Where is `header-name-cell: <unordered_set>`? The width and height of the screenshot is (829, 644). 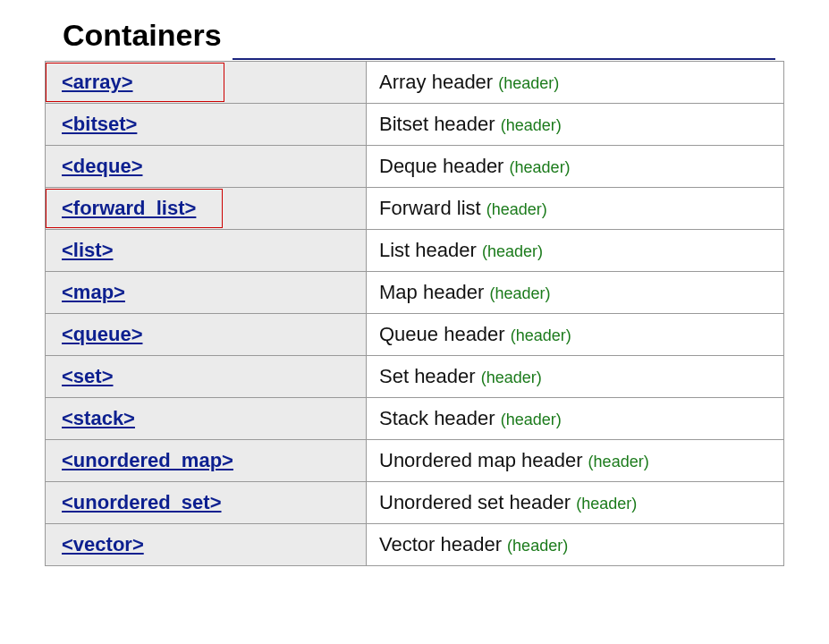
header-name-cell: <unordered_set> is located at coordinates (206, 503).